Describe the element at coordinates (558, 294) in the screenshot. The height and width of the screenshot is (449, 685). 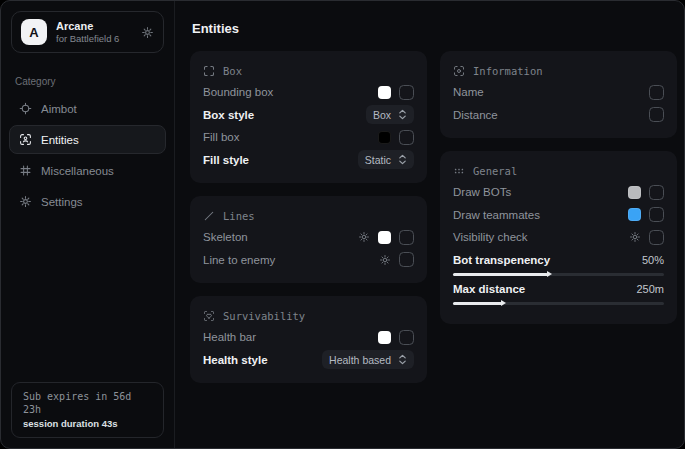
I see `setting-row-max-distance: Max distance 250m` at that location.